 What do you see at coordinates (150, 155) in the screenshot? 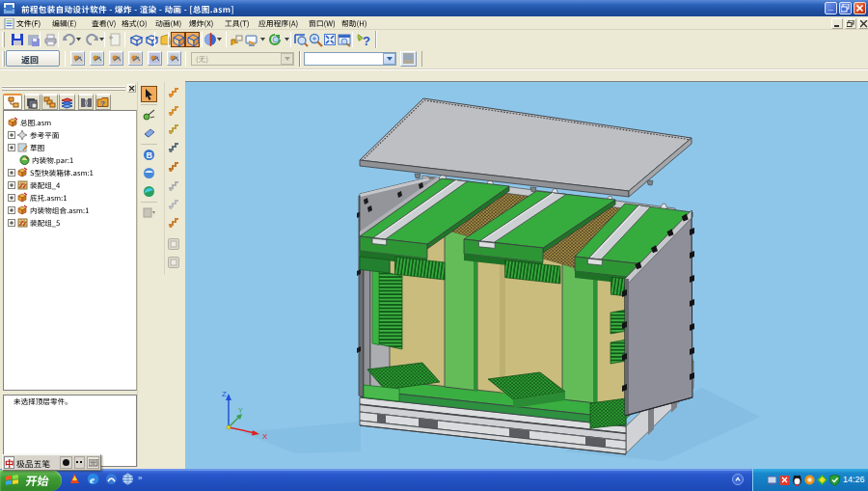
I see `svg-text: B` at bounding box center [150, 155].